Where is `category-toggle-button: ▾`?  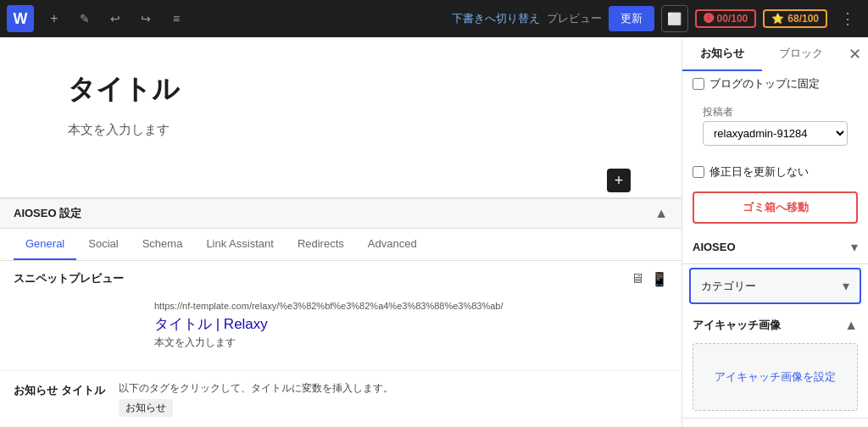
category-toggle-button: ▾ is located at coordinates (846, 286).